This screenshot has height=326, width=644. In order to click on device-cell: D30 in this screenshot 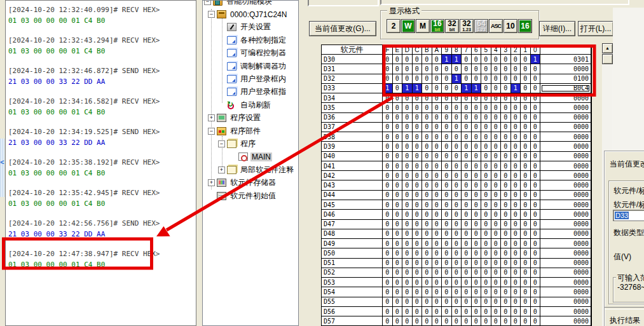, I will do `click(352, 60)`.